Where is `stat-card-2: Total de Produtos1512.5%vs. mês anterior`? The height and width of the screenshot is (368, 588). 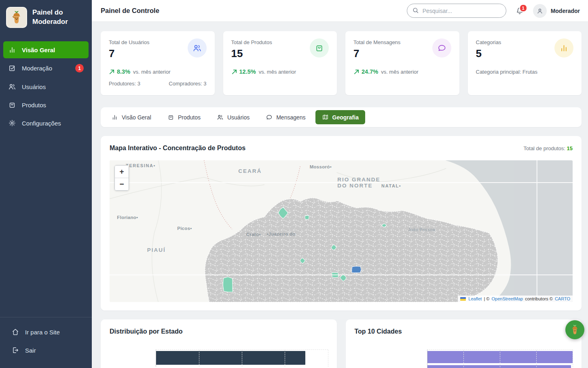 stat-card-2: Total de Produtos1512.5%vs. mês anterior is located at coordinates (280, 63).